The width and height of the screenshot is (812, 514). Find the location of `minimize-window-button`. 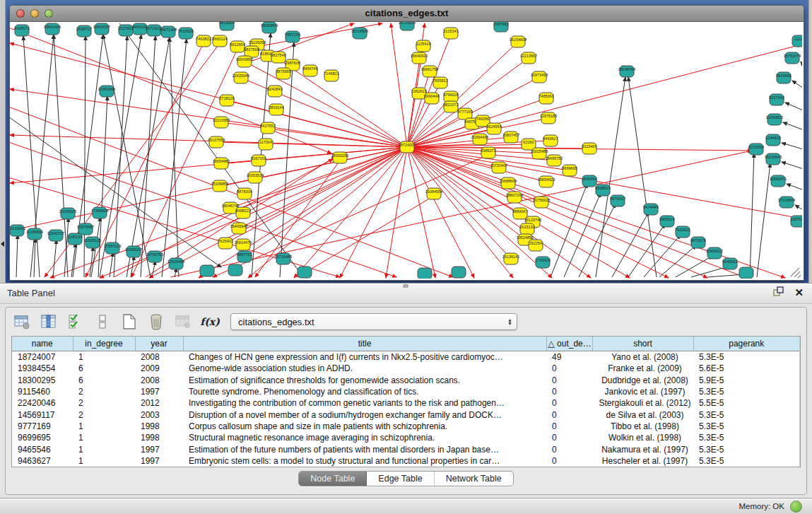

minimize-window-button is located at coordinates (35, 13).